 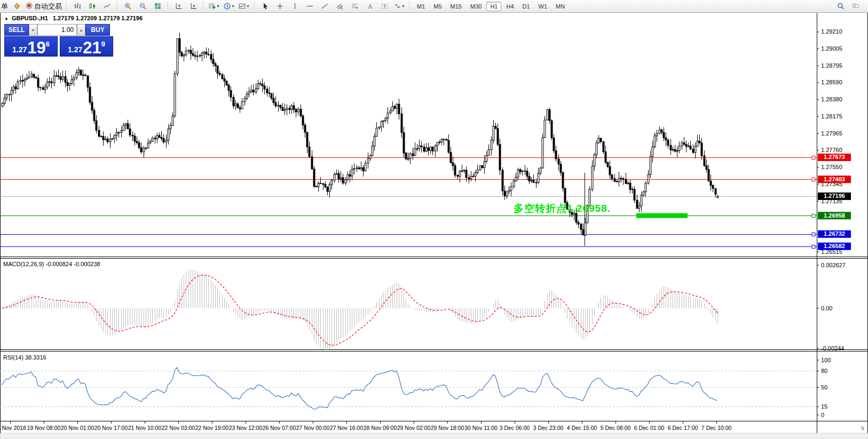 I want to click on svg-text: 16 Nov 2018, so click(x=13, y=428).